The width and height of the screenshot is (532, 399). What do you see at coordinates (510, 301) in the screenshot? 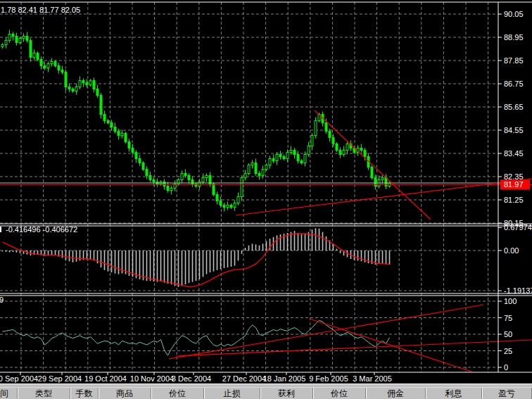
I see `svg-text: 100` at bounding box center [510, 301].